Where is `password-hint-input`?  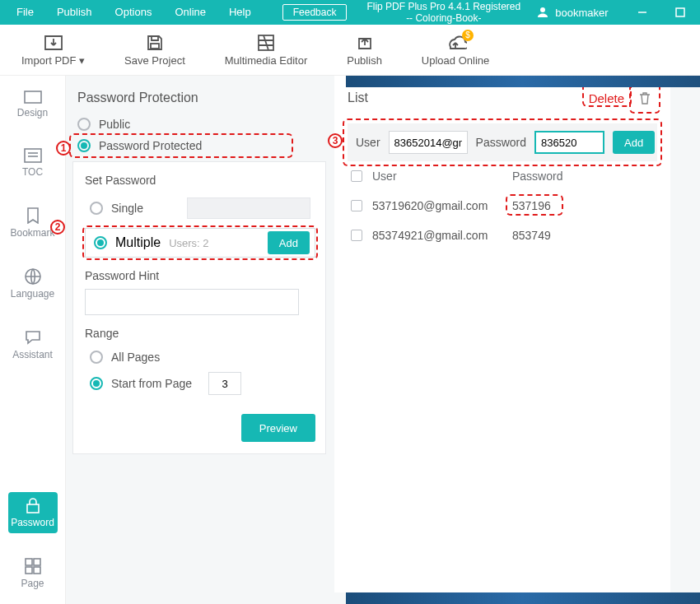 password-hint-input is located at coordinates (192, 302).